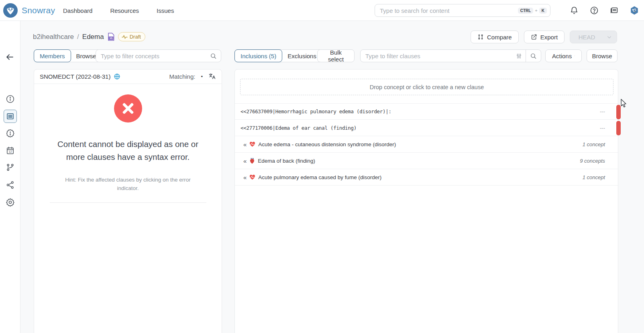 The width and height of the screenshot is (644, 333). What do you see at coordinates (526, 10) in the screenshot?
I see `kbd-ctrl: CTRL` at bounding box center [526, 10].